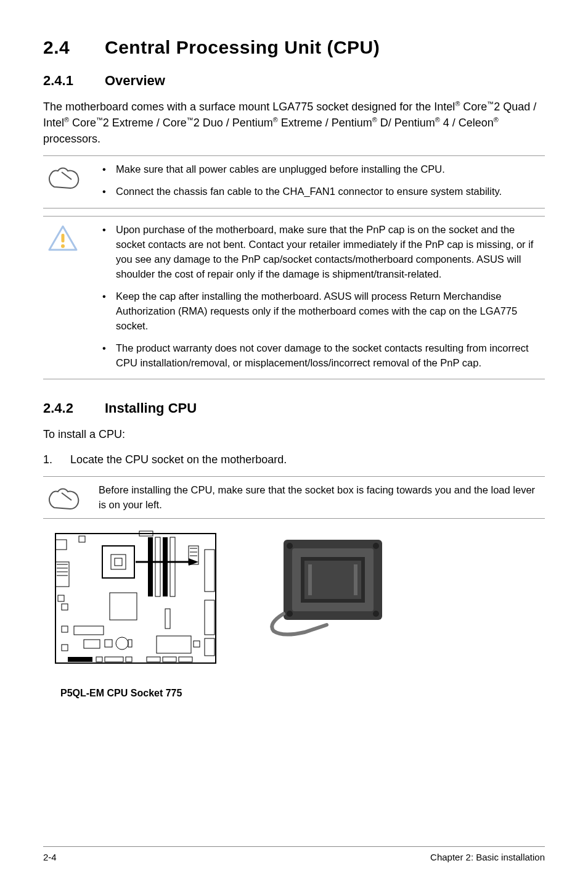 The width and height of the screenshot is (588, 887). What do you see at coordinates (294, 434) in the screenshot?
I see `install-lead: To install a CPU:` at bounding box center [294, 434].